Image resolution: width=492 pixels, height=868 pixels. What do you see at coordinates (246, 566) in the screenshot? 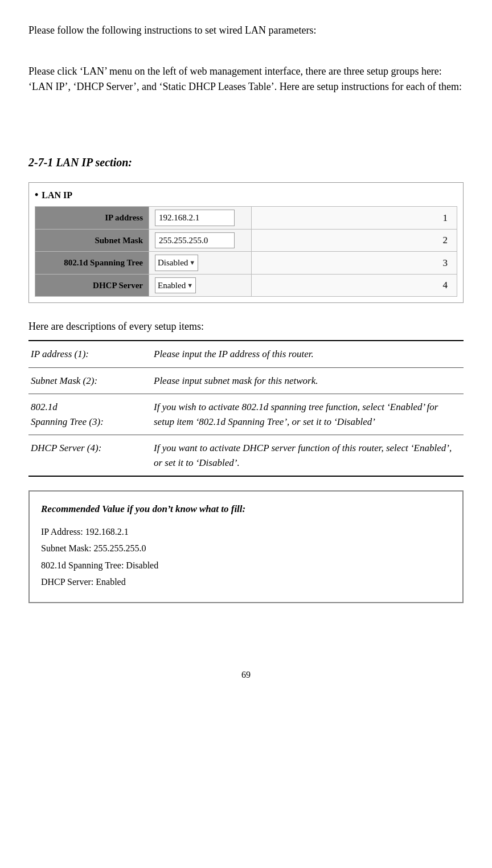
I see `list-item: 802.1d Spanning Tree: Disabled` at bounding box center [246, 566].